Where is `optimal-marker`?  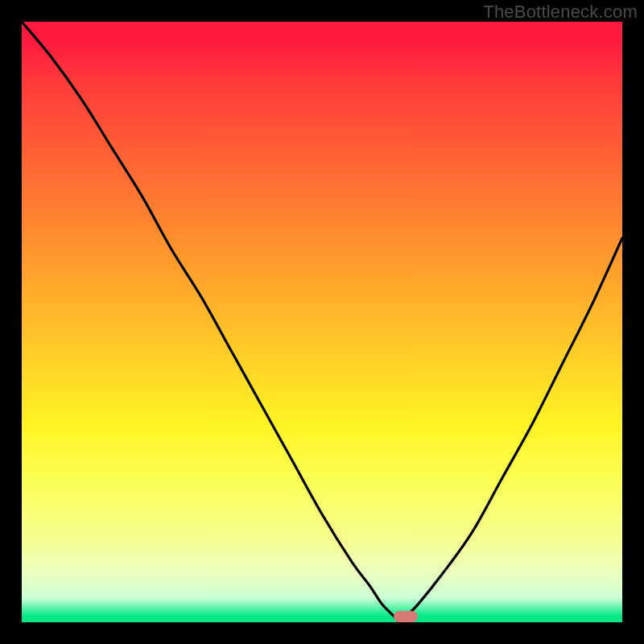
optimal-marker is located at coordinates (406, 617).